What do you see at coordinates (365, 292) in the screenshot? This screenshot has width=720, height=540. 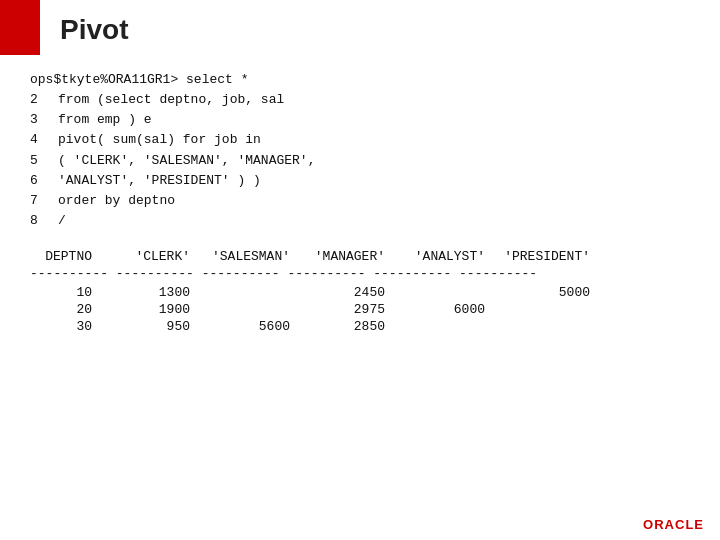 I see `result-table: DEPTNO 'CLERK' 'SALESMAN' 'MANAGER' 'ANA…` at bounding box center [365, 292].